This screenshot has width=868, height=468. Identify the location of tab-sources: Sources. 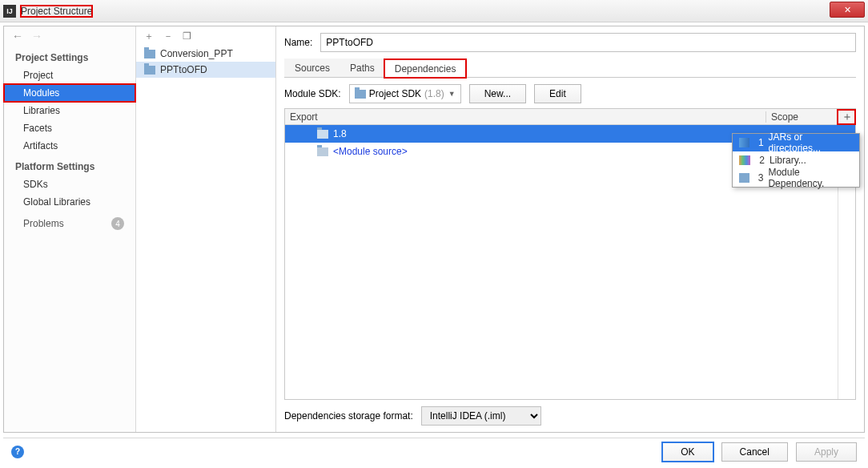
(312, 67).